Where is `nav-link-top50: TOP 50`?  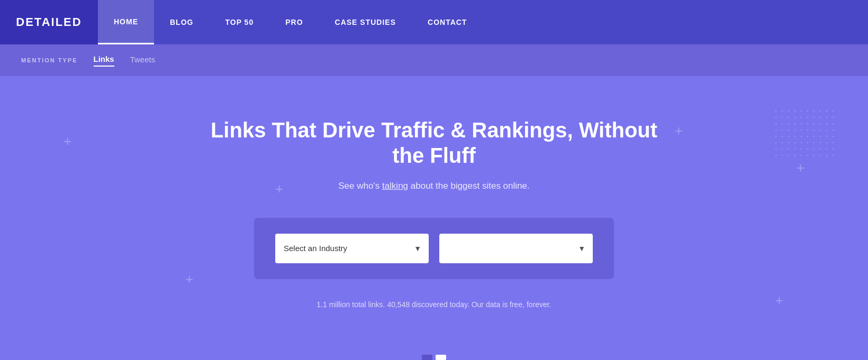 nav-link-top50: TOP 50 is located at coordinates (239, 22).